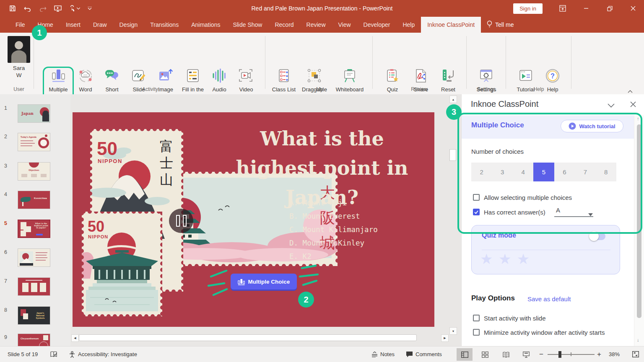  Describe the element at coordinates (541, 354) in the screenshot. I see `zoom-out-button: −` at that location.